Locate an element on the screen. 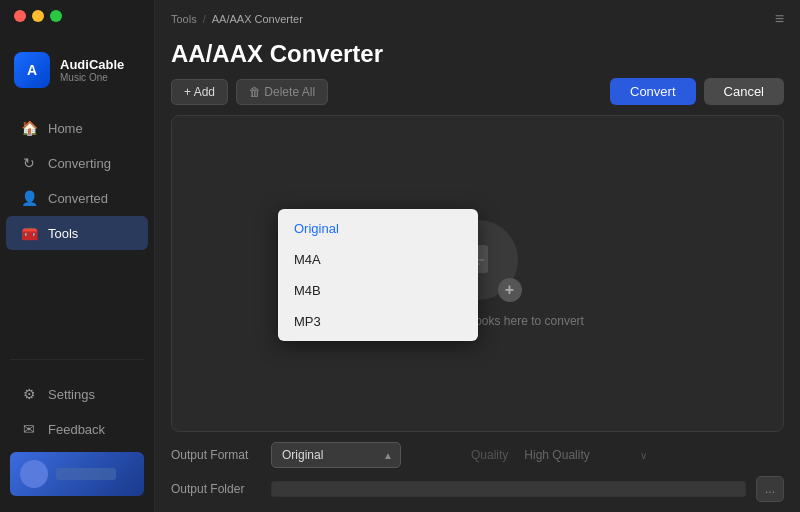  folder-input is located at coordinates (508, 489).